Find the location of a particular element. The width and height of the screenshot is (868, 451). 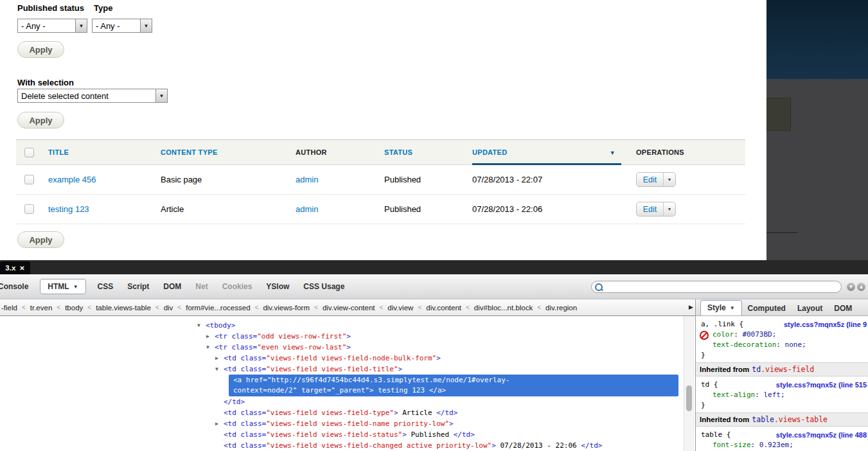

fb-tab-net: Net is located at coordinates (202, 287).